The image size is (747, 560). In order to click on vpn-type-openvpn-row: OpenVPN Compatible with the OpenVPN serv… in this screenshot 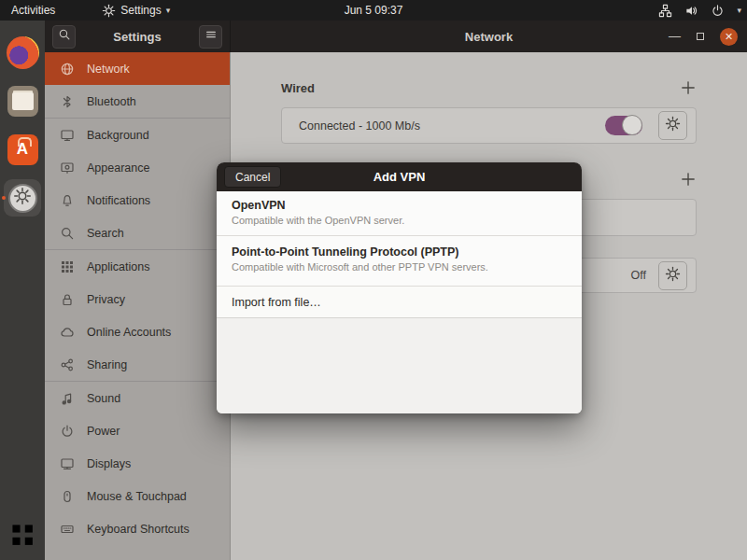, I will do `click(400, 213)`.